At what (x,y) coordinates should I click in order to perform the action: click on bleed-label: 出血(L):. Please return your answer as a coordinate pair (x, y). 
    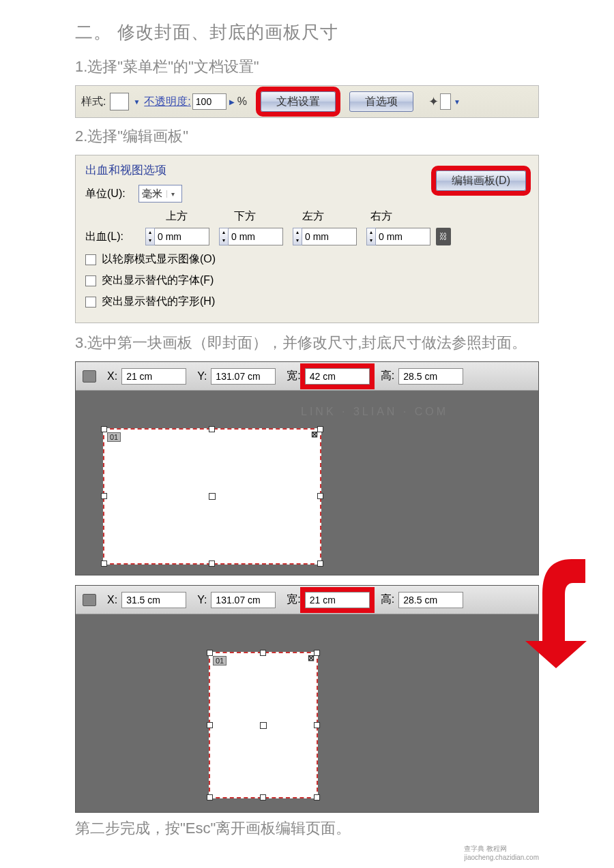
    Looking at the image, I should click on (115, 237).